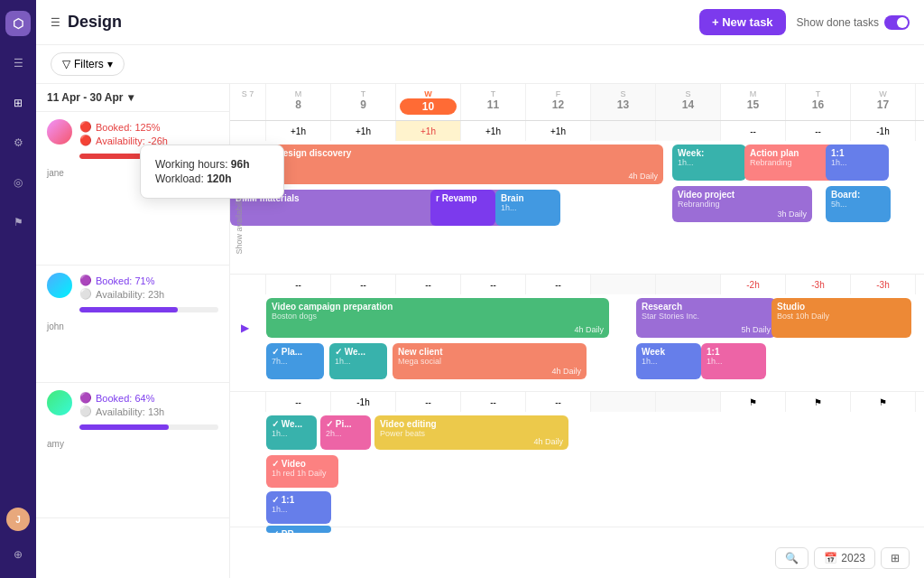  Describe the element at coordinates (133, 189) in the screenshot. I see `person-row-jane: 🔴 Booked: 125% 🔴 Availability: -26h jane` at that location.